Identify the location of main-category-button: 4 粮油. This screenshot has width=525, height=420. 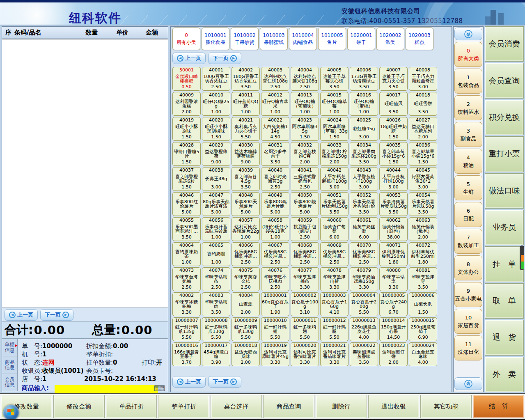
(468, 161).